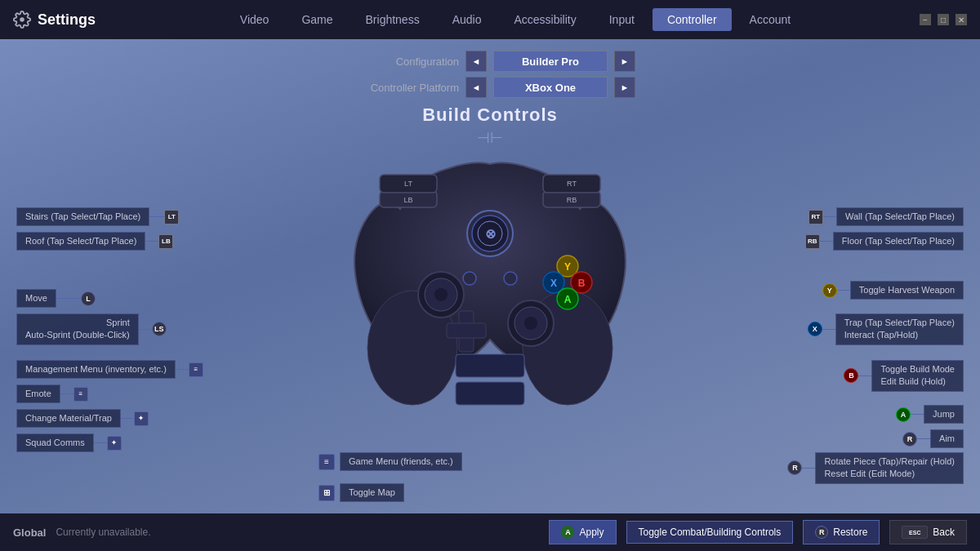  Describe the element at coordinates (114, 443) in the screenshot. I see `squad-badge: ✦` at that location.